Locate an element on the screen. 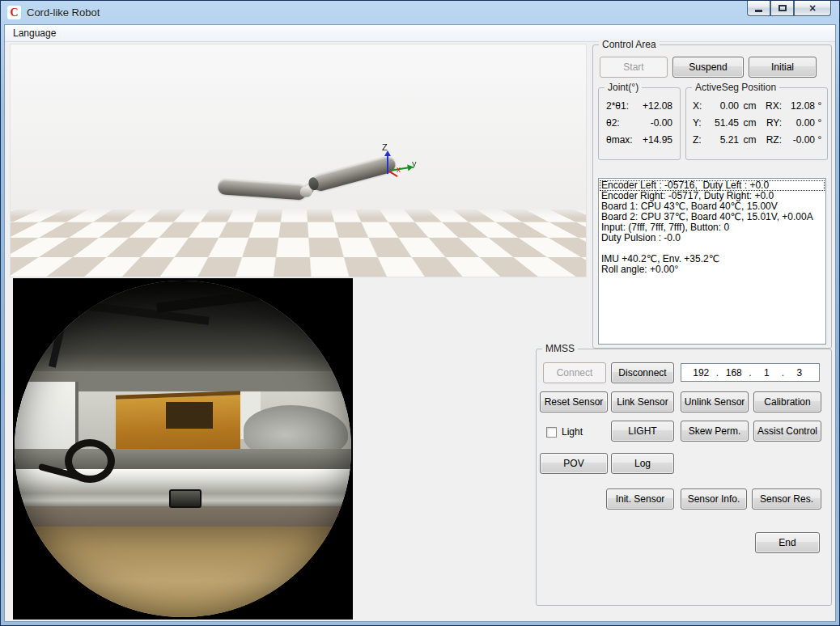 The image size is (840, 626). rot-name: RX: is located at coordinates (772, 107).